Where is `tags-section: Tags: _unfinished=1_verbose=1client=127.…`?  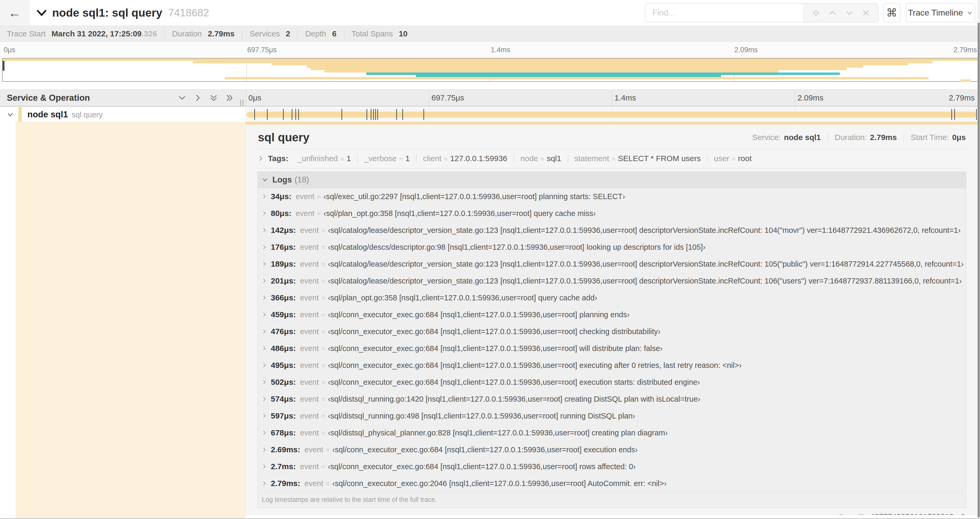
tags-section: Tags: _unfinished=1_verbose=1client=127.… is located at coordinates (612, 158).